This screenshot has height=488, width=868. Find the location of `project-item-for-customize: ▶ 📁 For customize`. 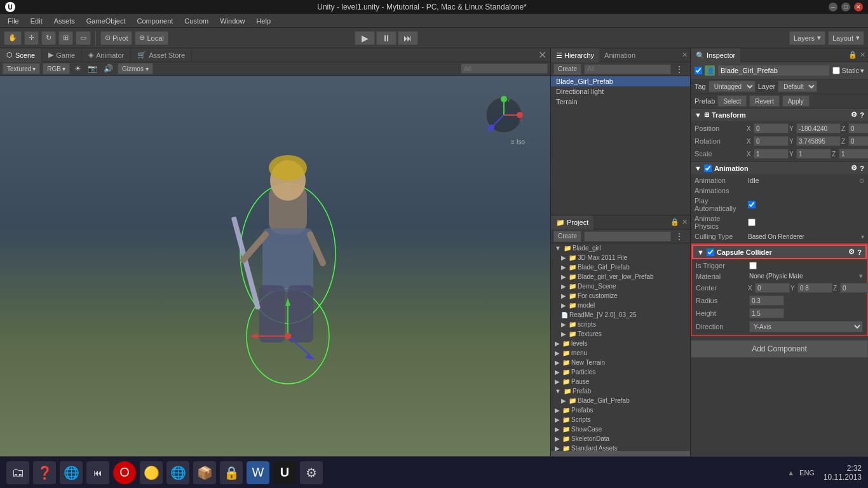

project-item-for-customize: ▶ 📁 For customize is located at coordinates (620, 296).